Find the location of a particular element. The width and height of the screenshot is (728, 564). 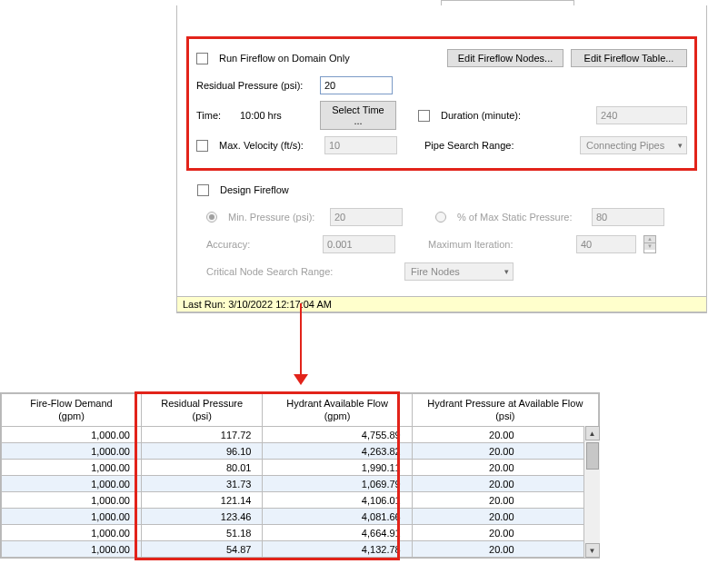

cell-avail: 4,132.78 is located at coordinates (337, 549).